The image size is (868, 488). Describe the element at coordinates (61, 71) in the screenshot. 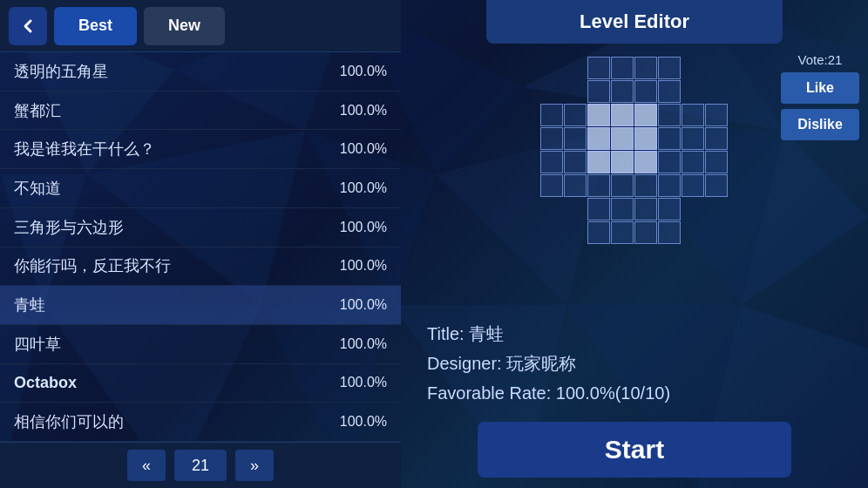

I see `level-name: 透明的五角星` at that location.